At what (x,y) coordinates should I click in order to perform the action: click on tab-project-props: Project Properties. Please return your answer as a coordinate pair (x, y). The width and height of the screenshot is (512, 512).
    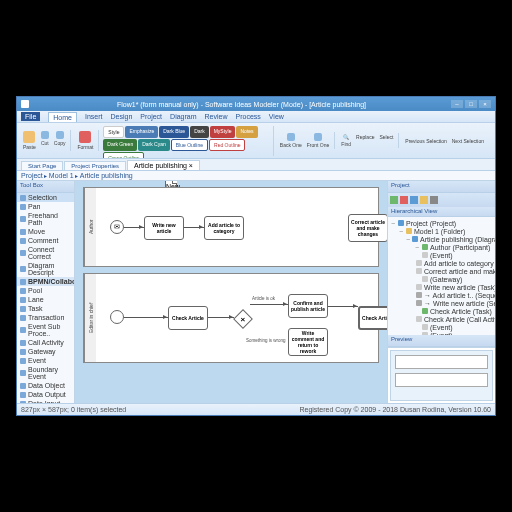
    Looking at the image, I should click on (95, 166).